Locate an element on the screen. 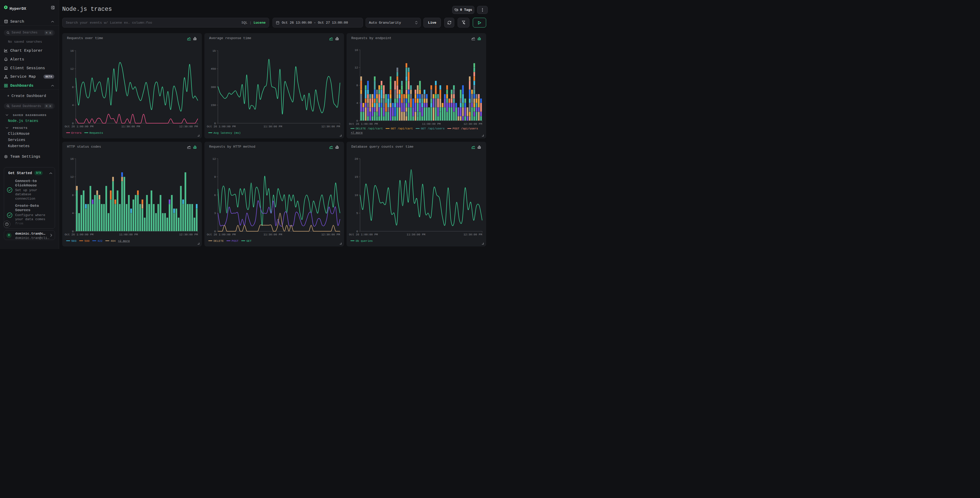 Image resolution: width=980 pixels, height=498 pixels. svg-text: GET is located at coordinates (249, 241).